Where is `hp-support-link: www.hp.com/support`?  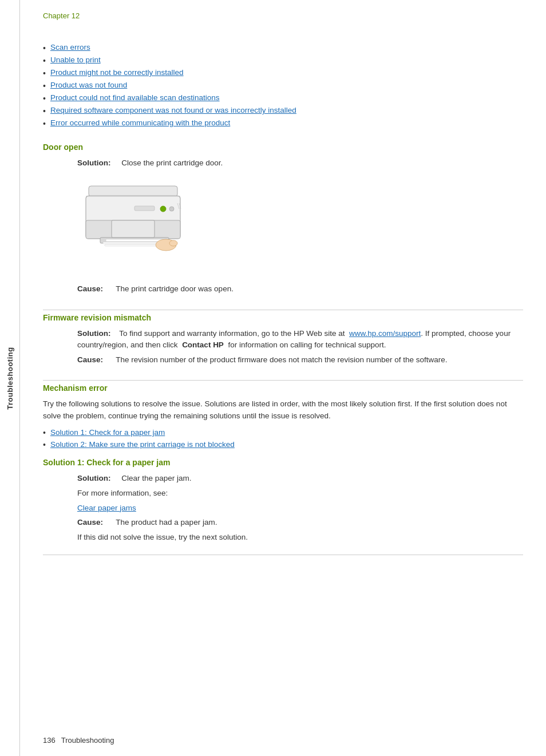
hp-support-link: www.hp.com/support is located at coordinates (385, 333).